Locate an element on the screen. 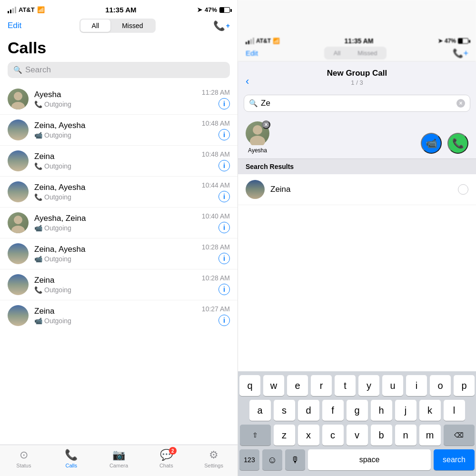  back-button: ‹ is located at coordinates (248, 81).